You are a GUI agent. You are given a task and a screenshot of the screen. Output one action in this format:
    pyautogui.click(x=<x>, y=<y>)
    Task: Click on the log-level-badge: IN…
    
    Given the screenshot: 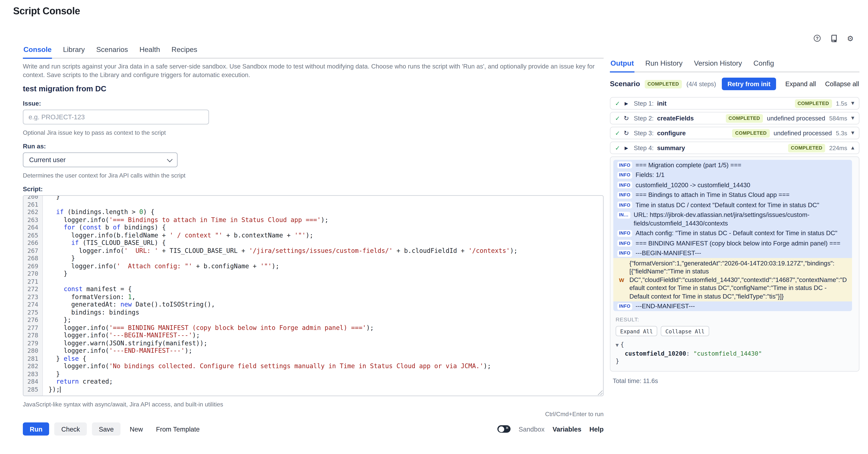 What is the action you would take?
    pyautogui.click(x=624, y=215)
    